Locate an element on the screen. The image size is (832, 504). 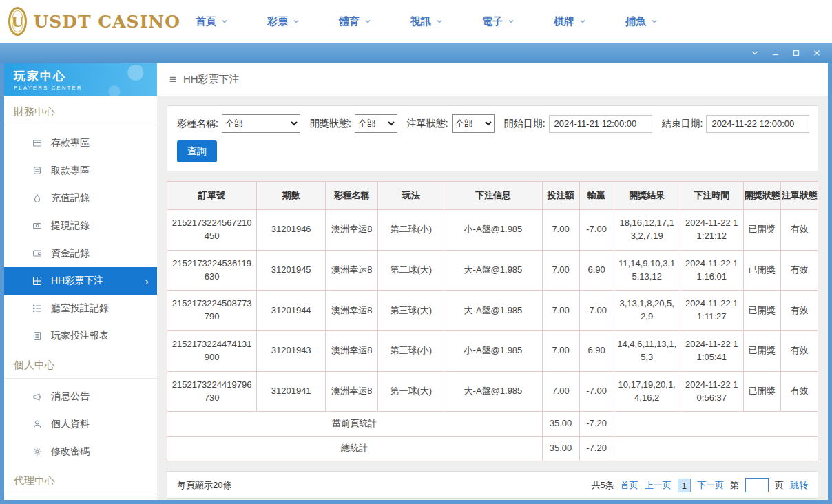
sidebar-item-announcements: 消息公告 is located at coordinates (81, 397).